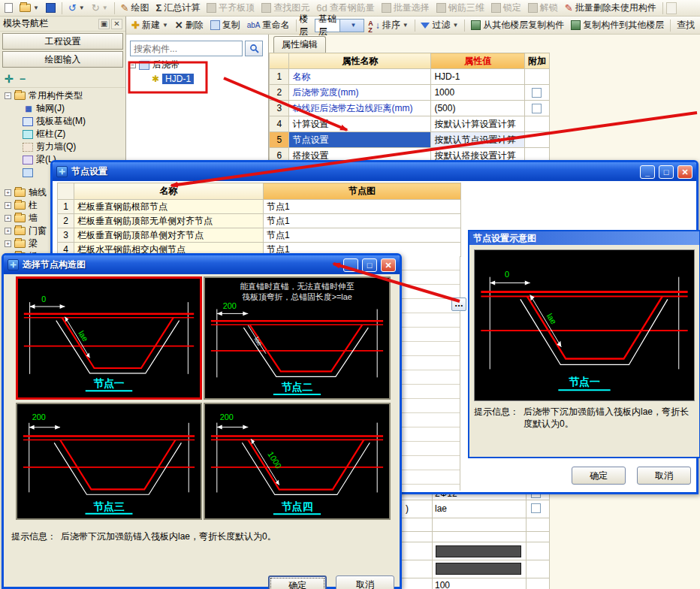 The width and height of the screenshot is (700, 589). Describe the element at coordinates (441, 509) in the screenshot. I see `fragment-value: lae` at that location.